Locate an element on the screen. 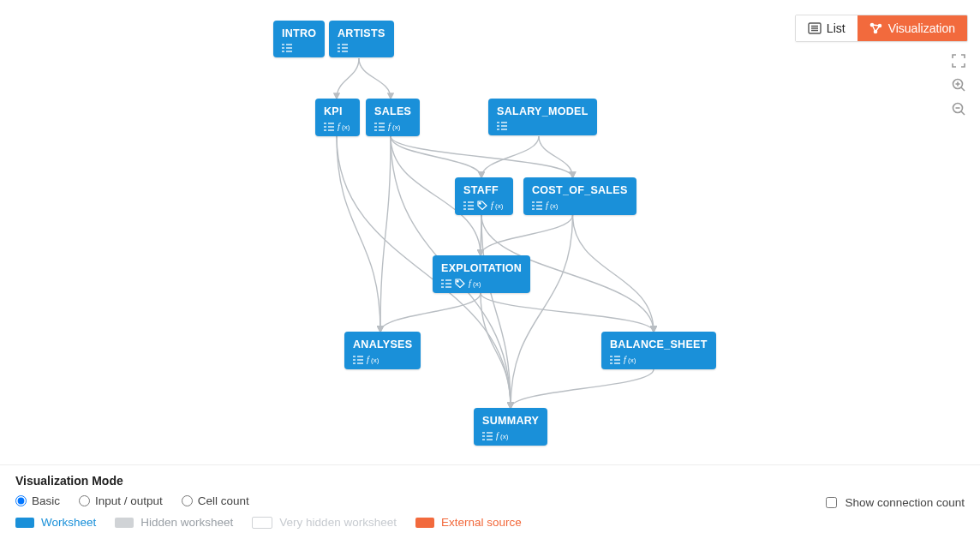 The width and height of the screenshot is (980, 539). legend-worksheet: Worksheet is located at coordinates (56, 523).